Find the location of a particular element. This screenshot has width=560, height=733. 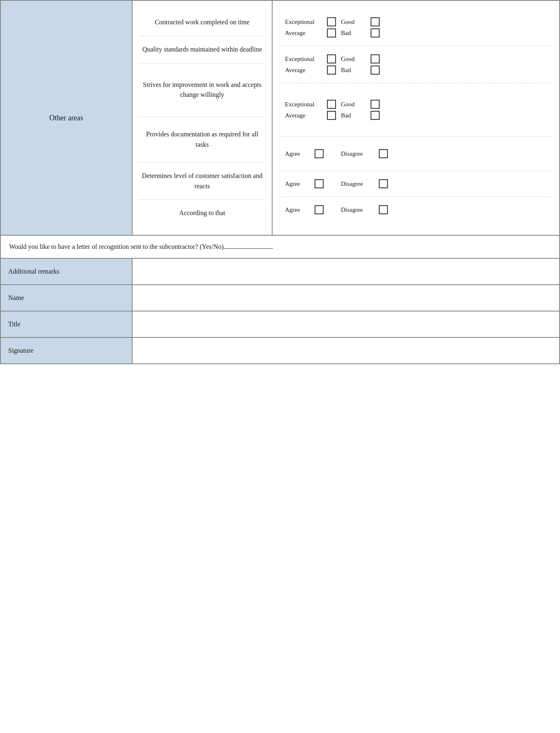

name-label: Name is located at coordinates (16, 297).